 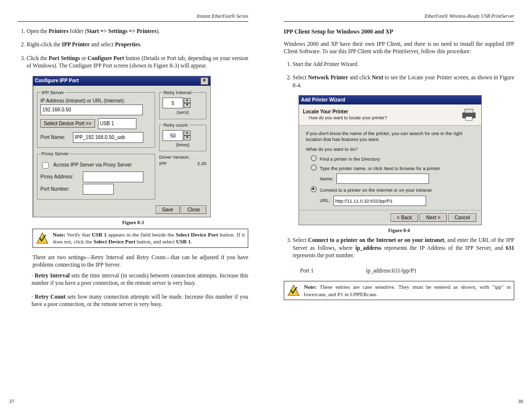 I want to click on select-device-port-button: Select Device Port >>, so click(x=68, y=123).